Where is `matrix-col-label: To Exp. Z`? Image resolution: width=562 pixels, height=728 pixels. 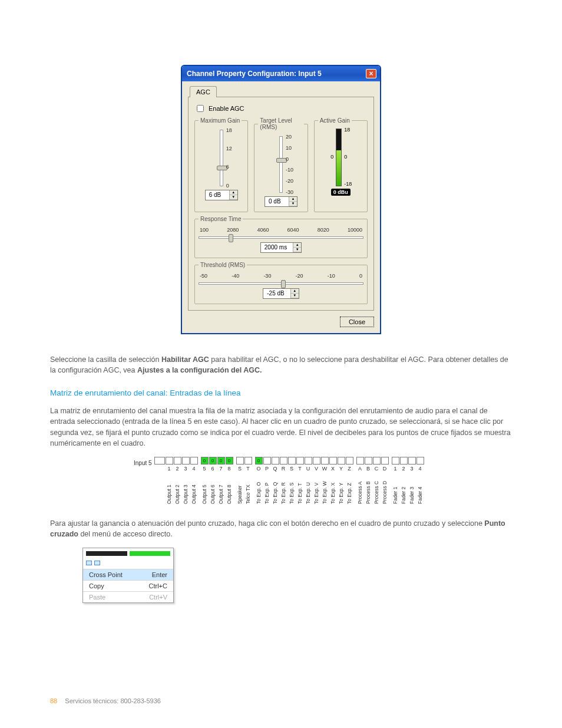 matrix-col-label: To Exp. Z is located at coordinates (350, 489).